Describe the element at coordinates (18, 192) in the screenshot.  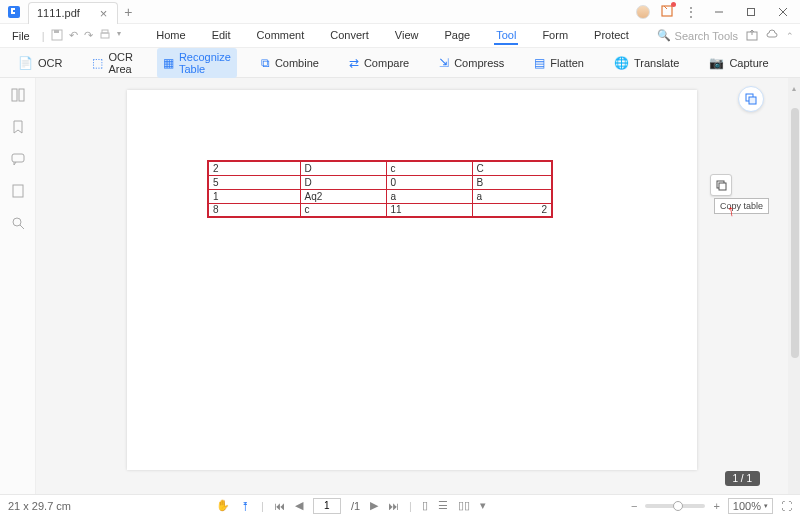
I see `attachment-icon` at that location.